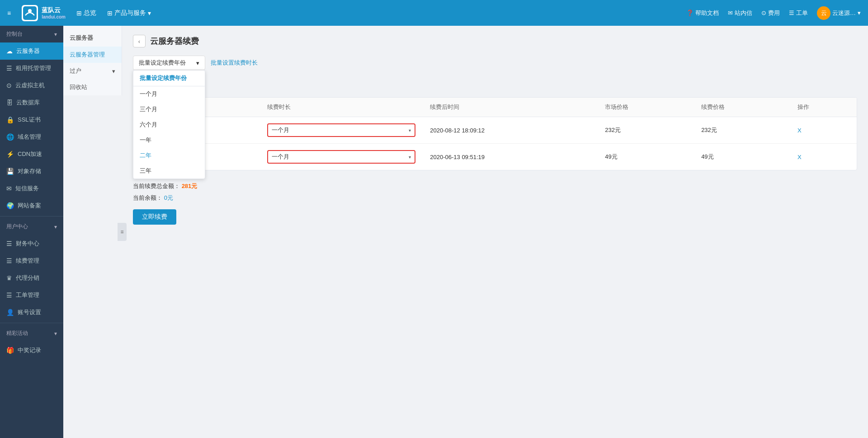 The height and width of the screenshot is (438, 868). I want to click on dropdown-header-label: 批量设定续费年份, so click(163, 78).